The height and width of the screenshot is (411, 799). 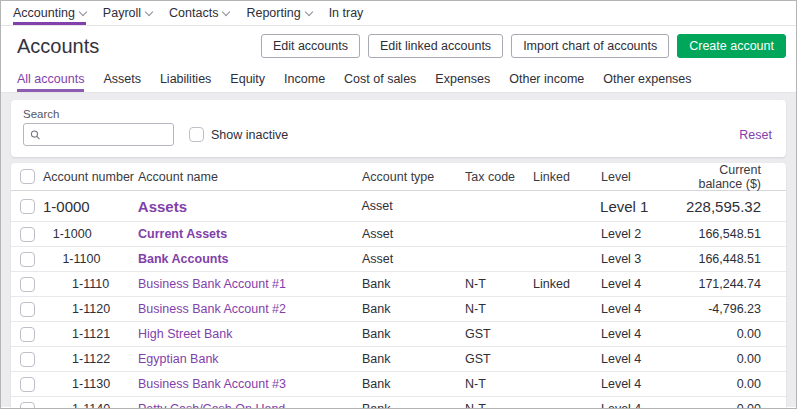 I want to click on account-name-link: Bank Accounts, so click(x=184, y=259).